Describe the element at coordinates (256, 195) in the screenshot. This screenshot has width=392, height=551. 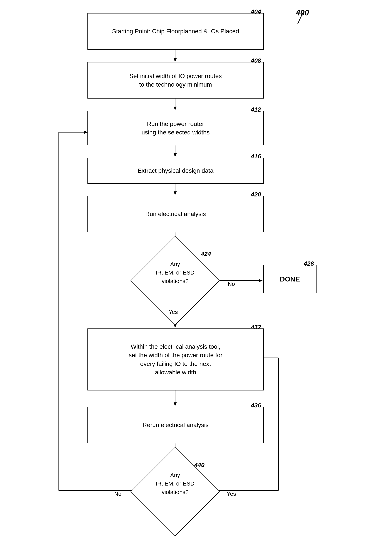
I see `label-420: 420` at that location.